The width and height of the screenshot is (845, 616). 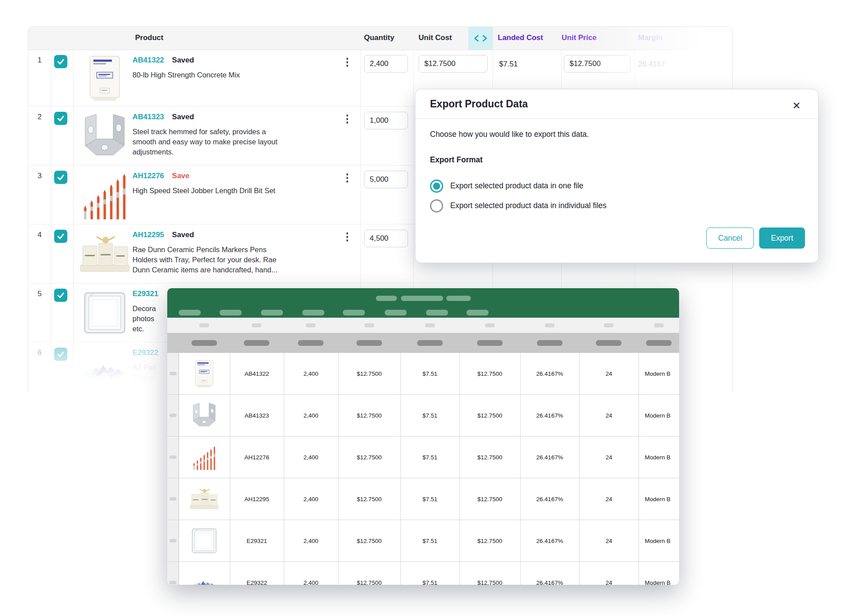 What do you see at coordinates (149, 38) in the screenshot?
I see `column-header-product: Product` at bounding box center [149, 38].